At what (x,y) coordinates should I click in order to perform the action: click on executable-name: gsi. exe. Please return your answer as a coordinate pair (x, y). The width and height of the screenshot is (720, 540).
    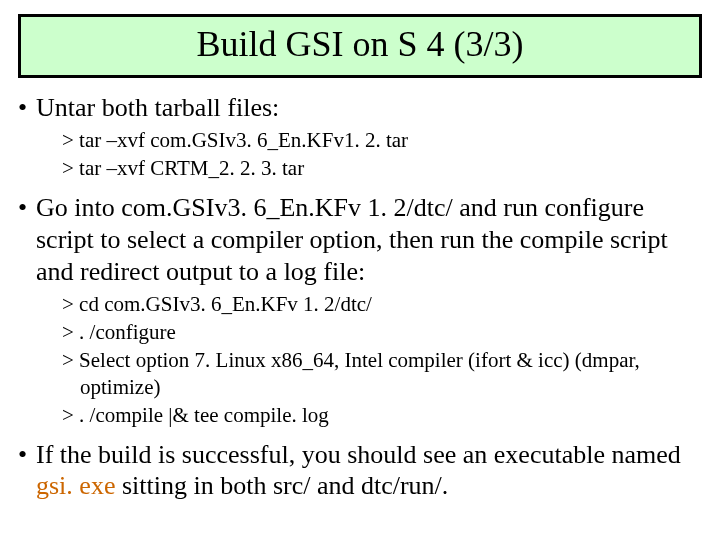
    Looking at the image, I should click on (76, 486).